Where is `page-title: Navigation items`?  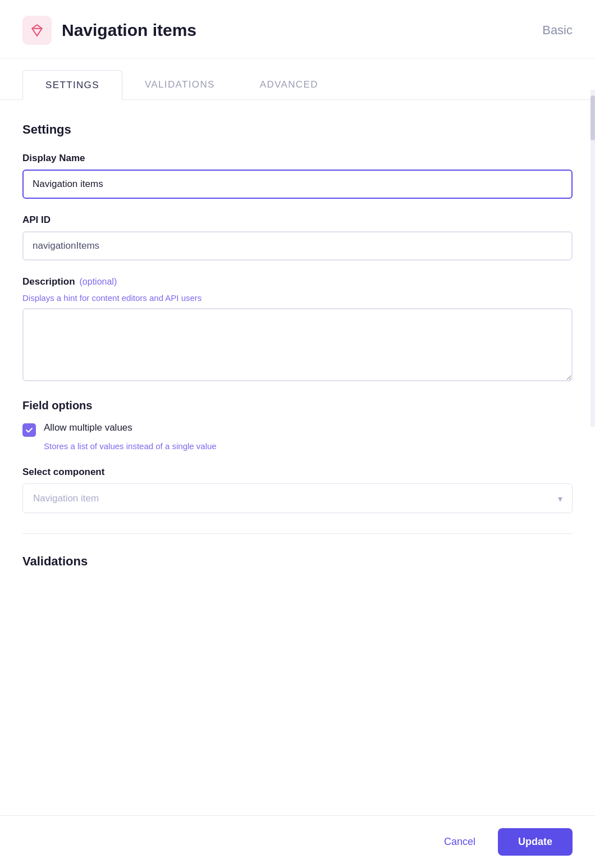
page-title: Navigation items is located at coordinates (129, 30).